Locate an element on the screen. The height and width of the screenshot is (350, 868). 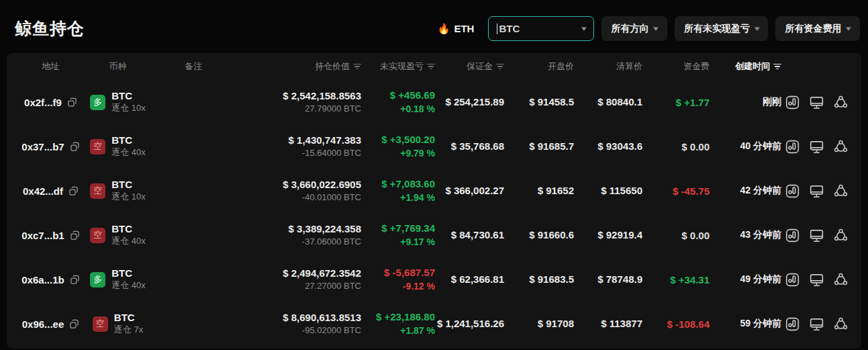
table-row: 0x2f...f9 多 BTC 逐仓 10x $ 2,542,158.8563 … is located at coordinates (434, 102).